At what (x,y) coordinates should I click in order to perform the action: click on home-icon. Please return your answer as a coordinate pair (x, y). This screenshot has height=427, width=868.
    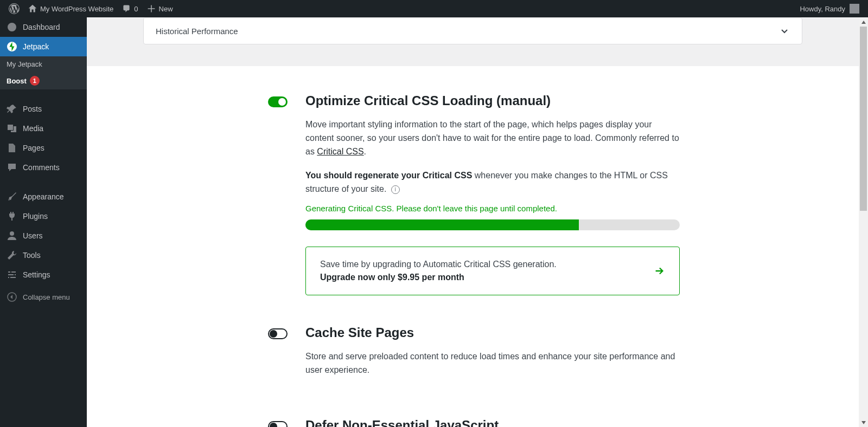
    Looking at the image, I should click on (33, 9).